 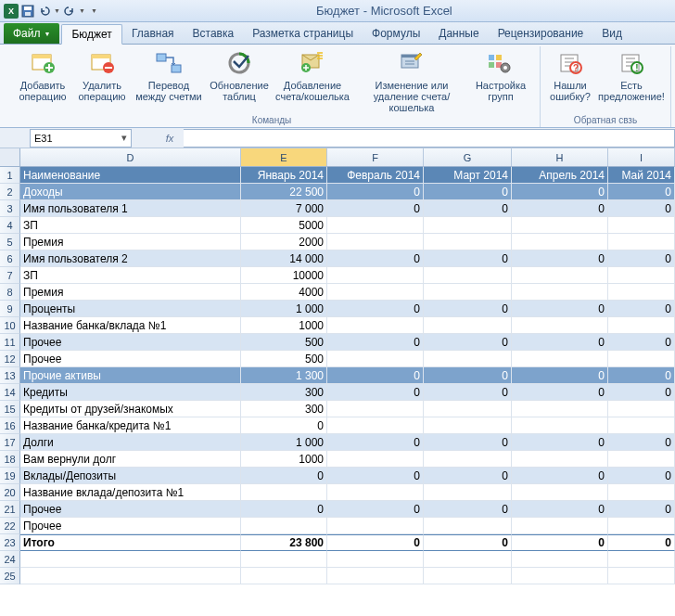 What do you see at coordinates (467, 326) in the screenshot?
I see `cell-G10` at bounding box center [467, 326].